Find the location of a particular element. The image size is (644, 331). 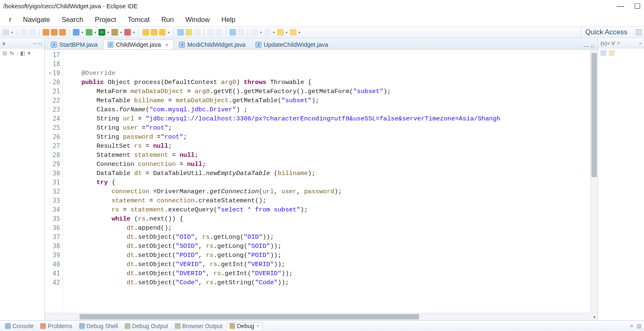

menu-r: r is located at coordinates (10, 20).